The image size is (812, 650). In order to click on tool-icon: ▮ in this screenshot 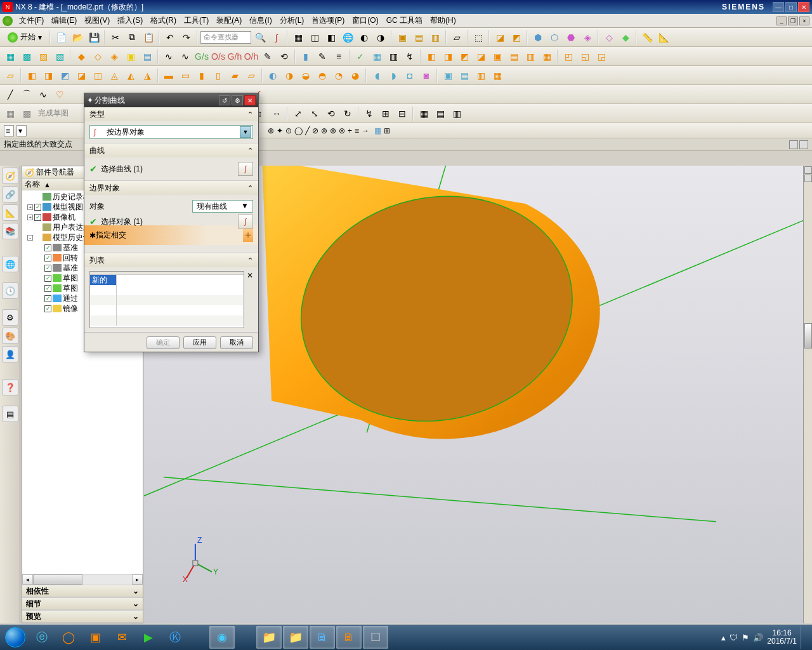, I will do `click(306, 56)`.